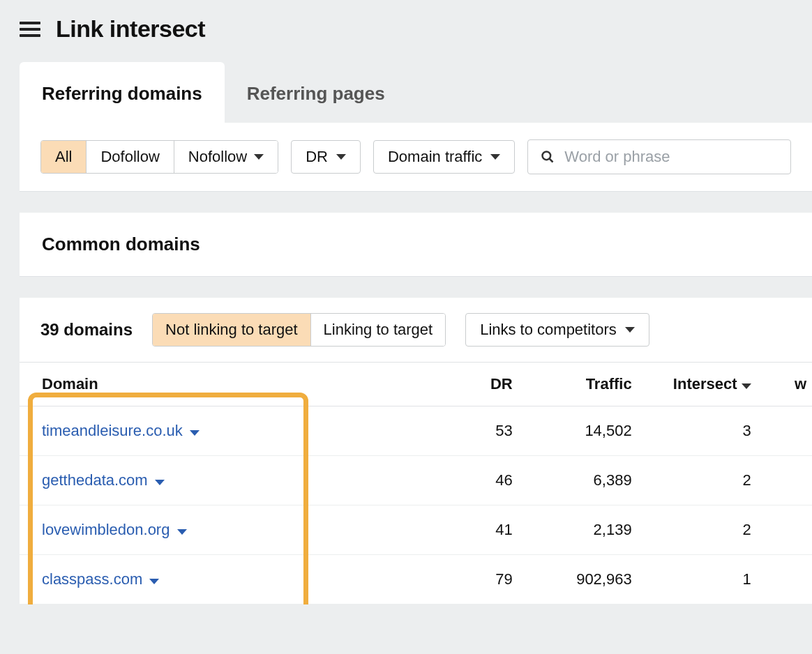 This screenshot has height=654, width=812. Describe the element at coordinates (416, 481) in the screenshot. I see `table-row: getthedata.com 466,3892` at that location.